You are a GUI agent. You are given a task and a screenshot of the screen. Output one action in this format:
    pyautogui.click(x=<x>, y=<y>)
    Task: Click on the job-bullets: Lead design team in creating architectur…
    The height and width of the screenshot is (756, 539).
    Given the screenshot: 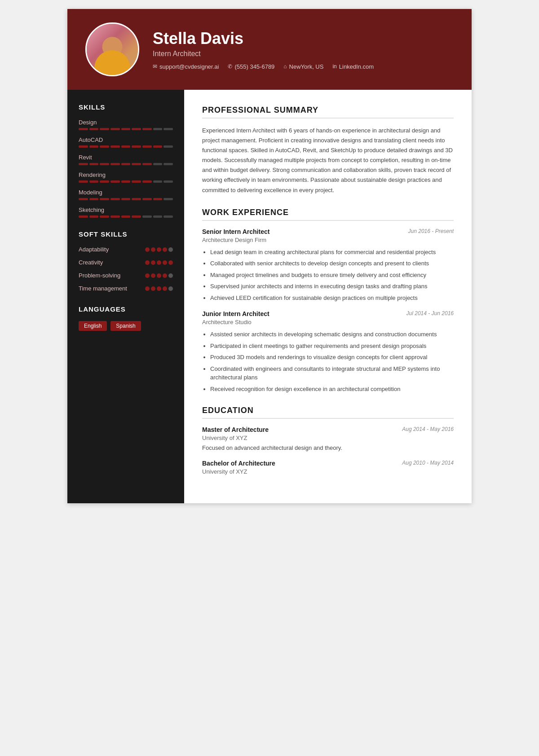 What is the action you would take?
    pyautogui.click(x=328, y=275)
    